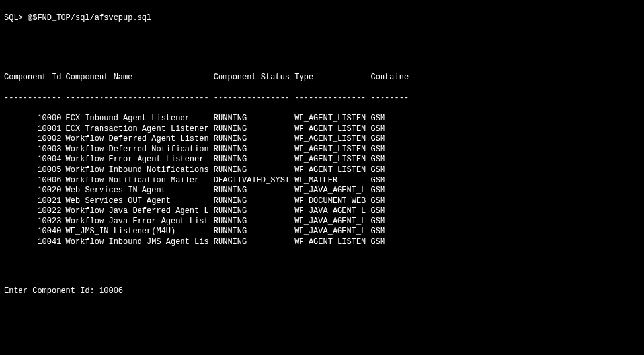 The image size is (644, 355). Describe the element at coordinates (322, 119) in the screenshot. I see `comp-table-row: 10000 ECX Inbound Agent Listener RUNNING…` at that location.